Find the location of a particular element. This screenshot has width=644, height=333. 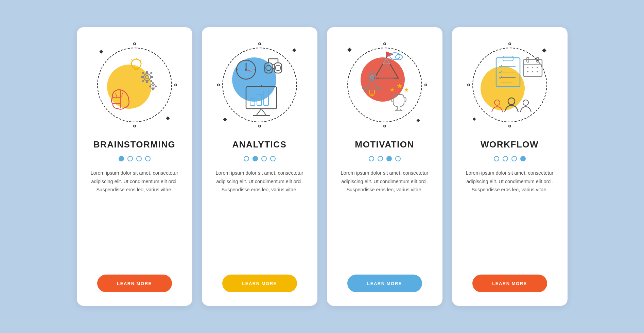

card-description-motivation: Lorem ipsum dolor sit amet, consectetur … is located at coordinates (385, 215).